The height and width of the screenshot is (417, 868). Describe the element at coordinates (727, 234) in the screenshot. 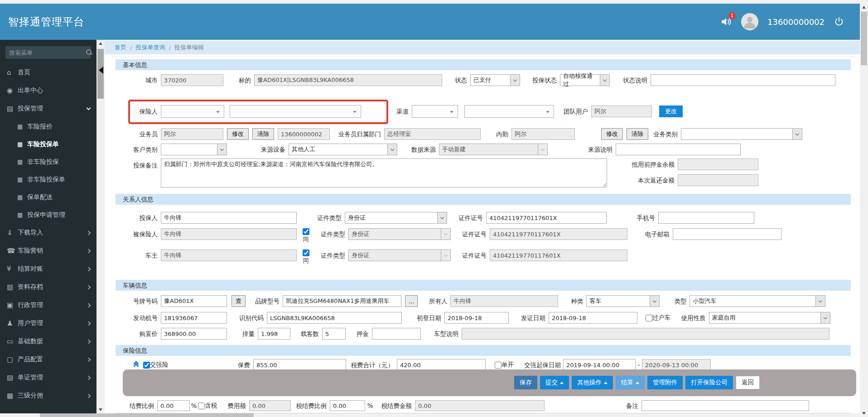

I see `email-input` at that location.